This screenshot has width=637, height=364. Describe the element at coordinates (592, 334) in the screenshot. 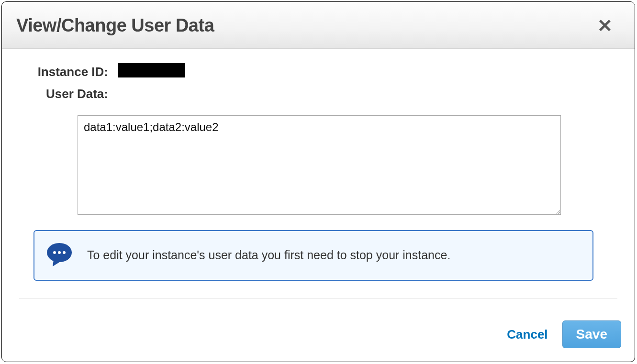

I see `save-button: Save` at that location.